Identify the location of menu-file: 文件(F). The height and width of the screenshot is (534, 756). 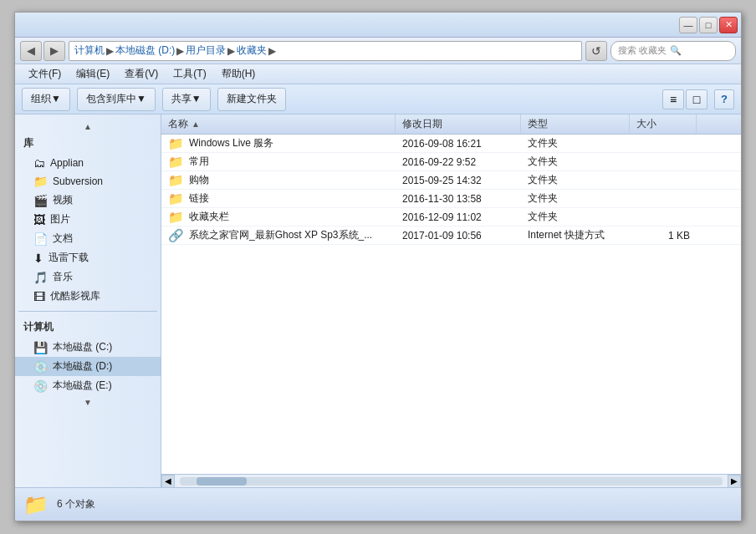
(45, 74).